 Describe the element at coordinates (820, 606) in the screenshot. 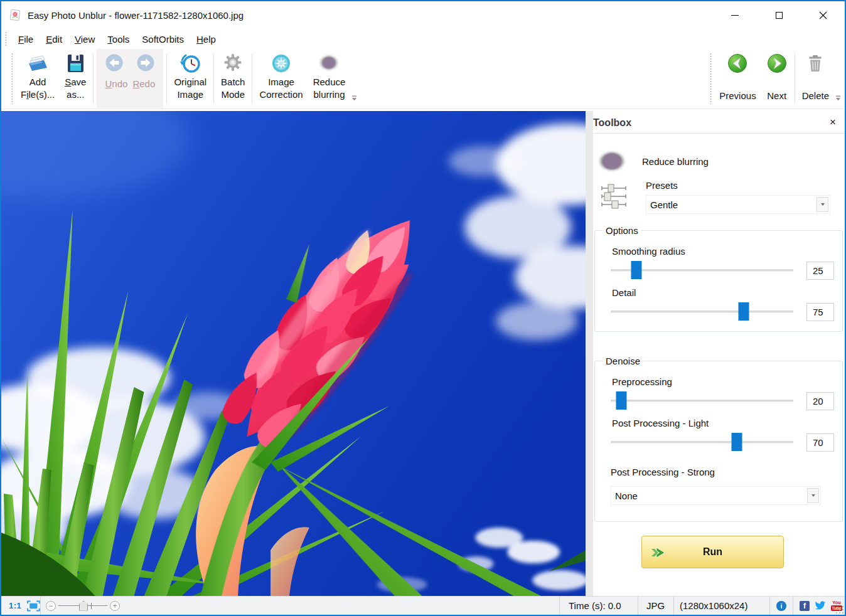

I see `twitter-icon` at that location.